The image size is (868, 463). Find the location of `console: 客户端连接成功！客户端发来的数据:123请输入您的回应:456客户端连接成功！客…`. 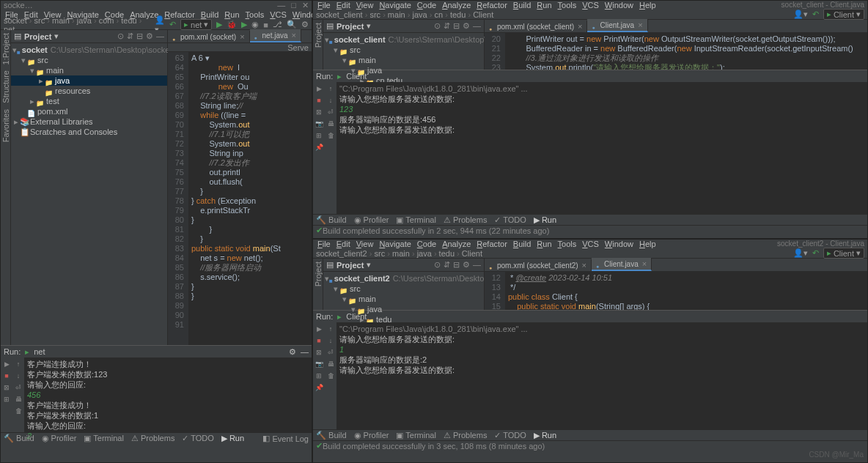

console: 客户端连接成功！客户端发来的数据:123请输入您的回应:456客户端连接成功！客… is located at coordinates (168, 395).